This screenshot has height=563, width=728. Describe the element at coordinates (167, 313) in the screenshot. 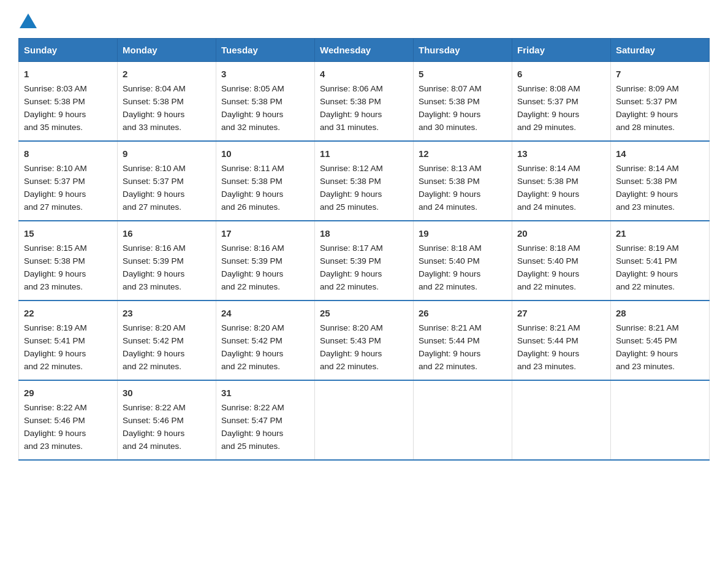

I see `day-number: 23` at that location.